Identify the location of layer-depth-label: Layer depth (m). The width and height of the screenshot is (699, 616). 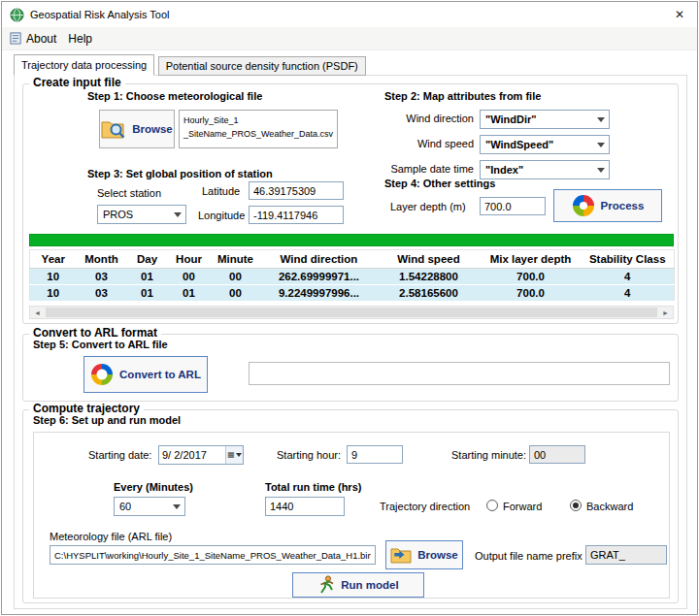
(428, 207).